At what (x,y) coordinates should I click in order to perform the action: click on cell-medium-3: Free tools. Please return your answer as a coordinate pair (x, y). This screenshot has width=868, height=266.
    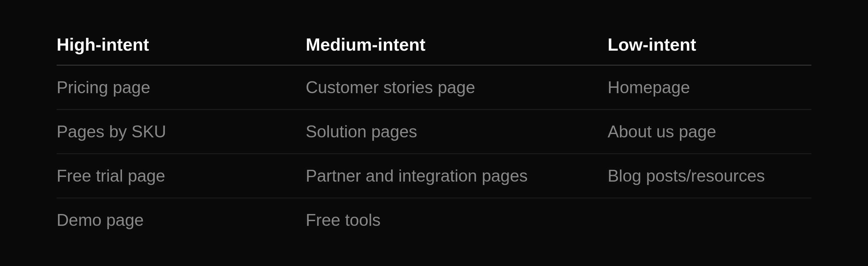
    Looking at the image, I should click on (457, 220).